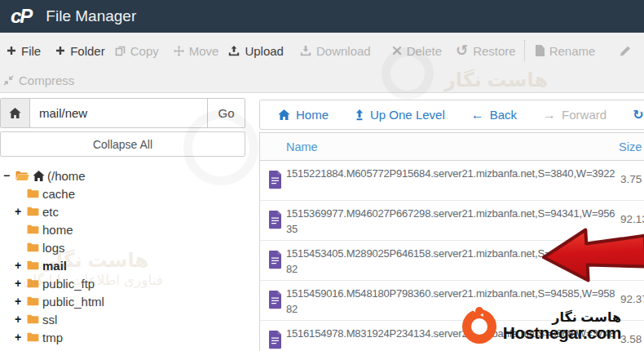 The height and width of the screenshot is (351, 644). What do you see at coordinates (630, 147) in the screenshot?
I see `column-header-size: Size` at bounding box center [630, 147].